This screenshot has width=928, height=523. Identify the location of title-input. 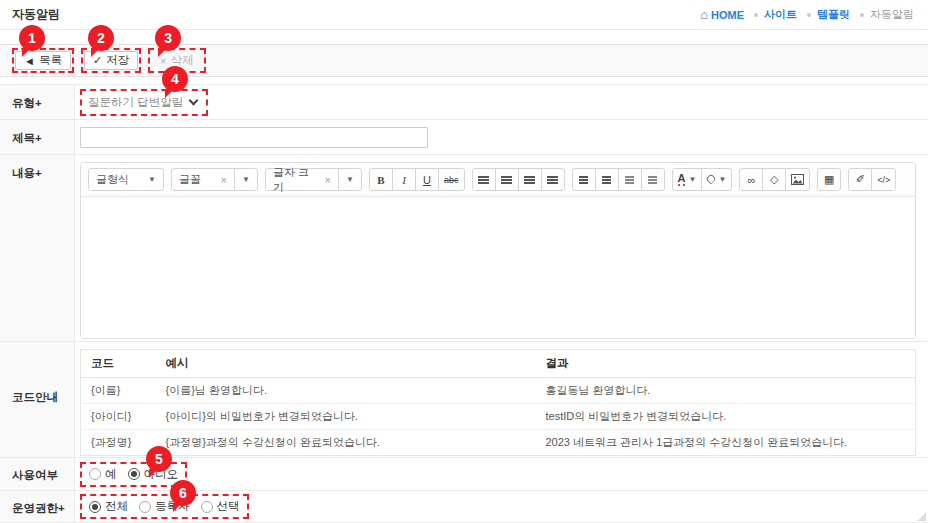
(254, 138).